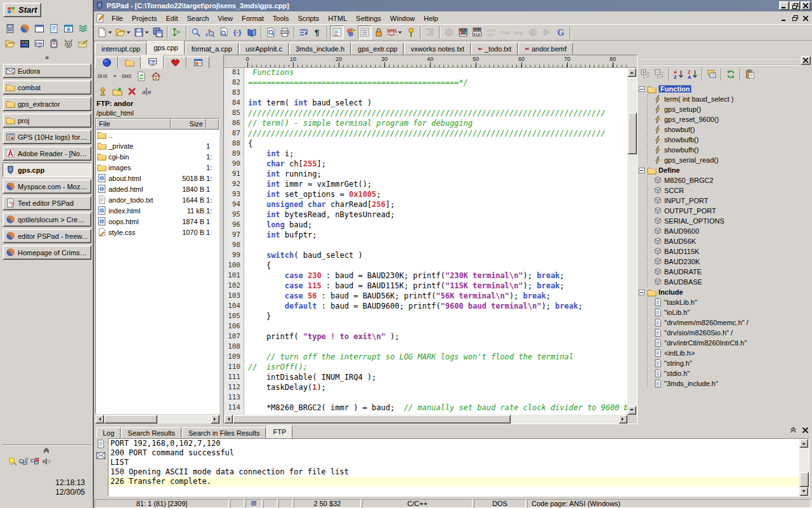  I want to click on side-tab-win-panel, so click(198, 62).